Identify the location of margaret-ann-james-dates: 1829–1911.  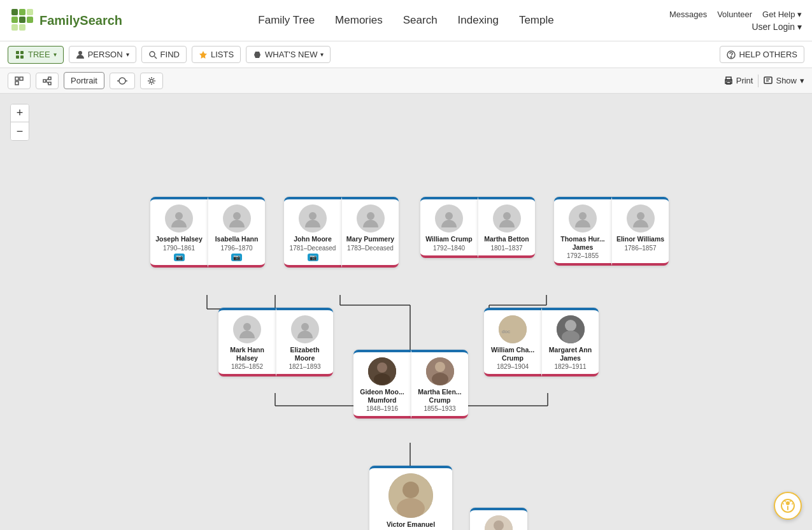
(571, 367).